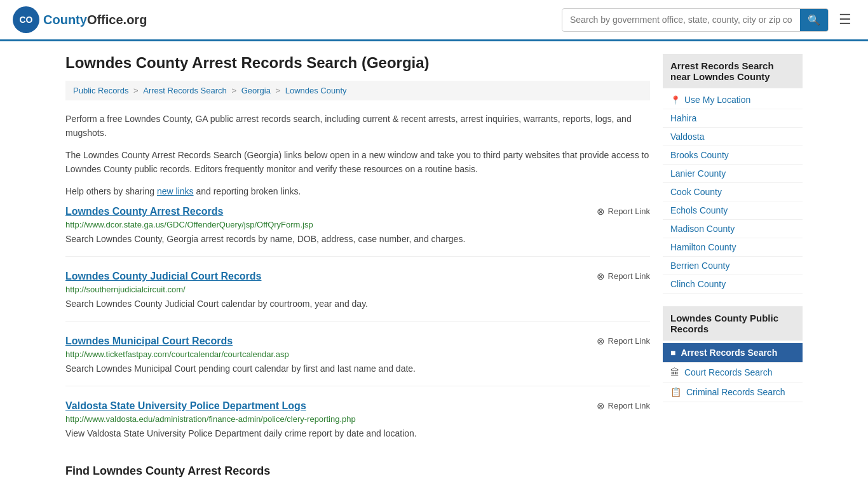 The height and width of the screenshot is (488, 868). I want to click on logo-county: County, so click(65, 20).